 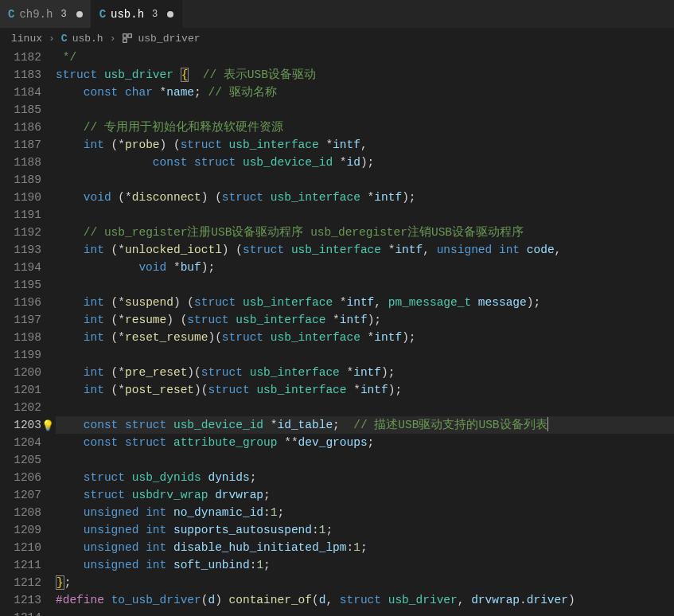 What do you see at coordinates (137, 14) in the screenshot?
I see `tab-usb-h: Cusb.h3` at bounding box center [137, 14].